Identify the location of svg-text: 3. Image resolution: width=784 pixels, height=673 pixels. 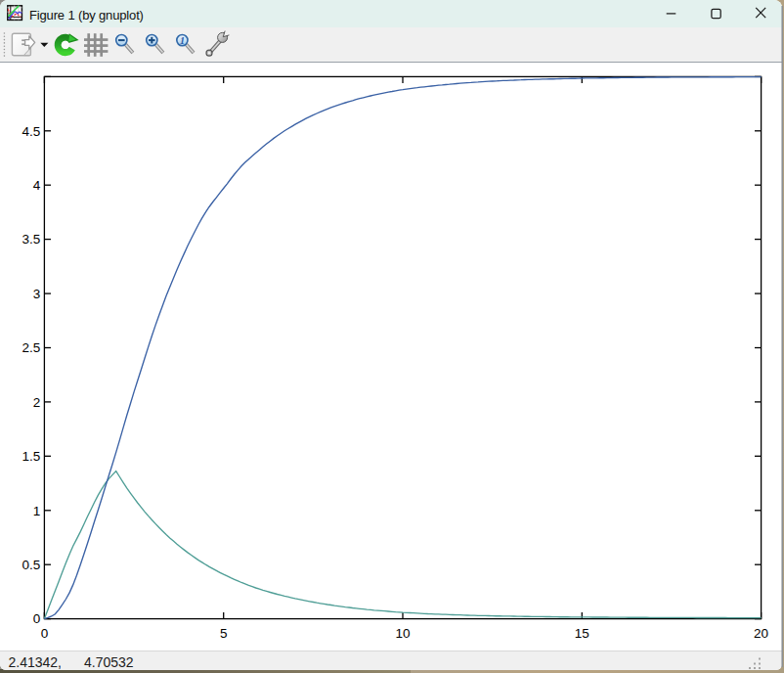
(37, 293).